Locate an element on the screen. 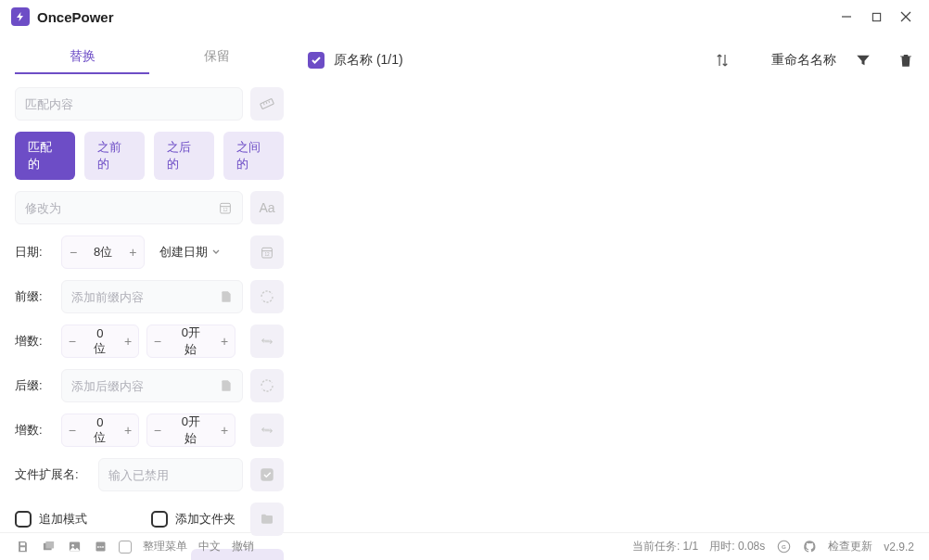 The height and width of the screenshot is (560, 929). image-stack-icon is located at coordinates (48, 547).